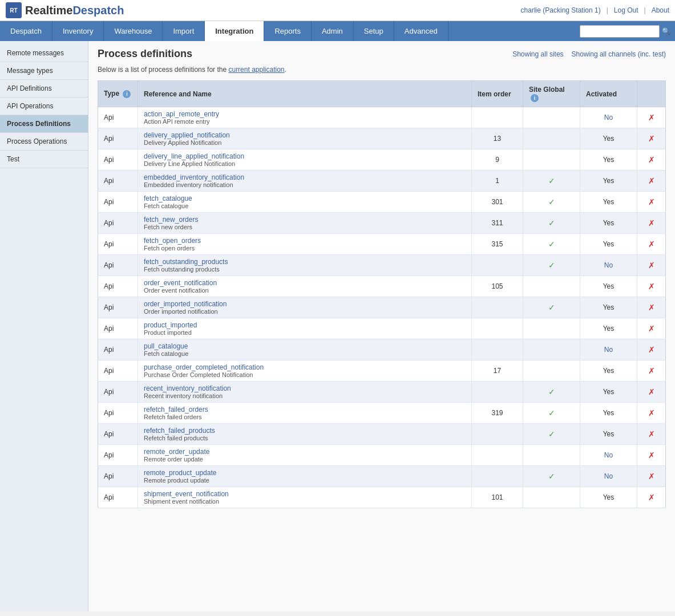  Describe the element at coordinates (382, 54) in the screenshot. I see `content-header: Process definitions Showing all sites Sh…` at that location.